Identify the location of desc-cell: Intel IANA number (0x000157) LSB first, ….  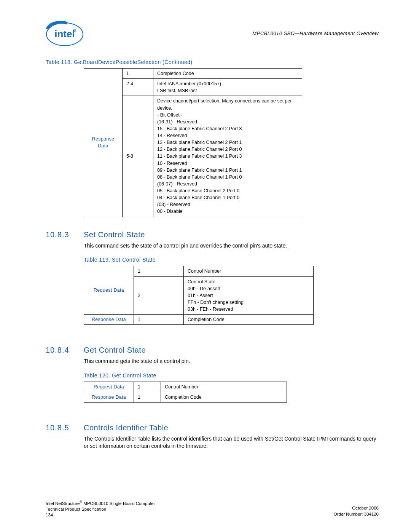
(228, 88).